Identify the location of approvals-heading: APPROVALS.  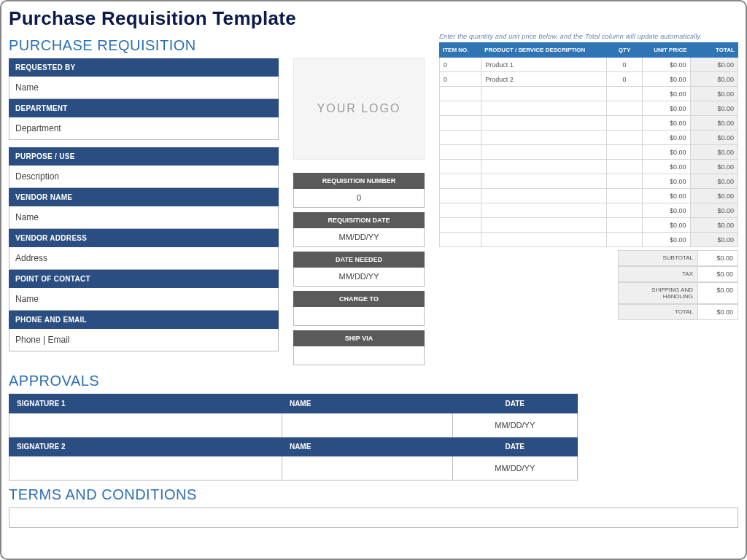
(293, 381).